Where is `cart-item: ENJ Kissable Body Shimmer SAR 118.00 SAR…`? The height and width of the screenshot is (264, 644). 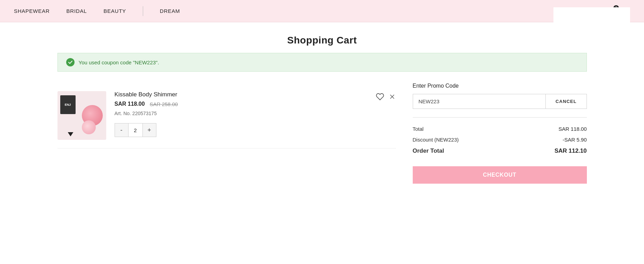
cart-item: ENJ Kissable Body Shimmer SAR 118.00 SAR… is located at coordinates (227, 115).